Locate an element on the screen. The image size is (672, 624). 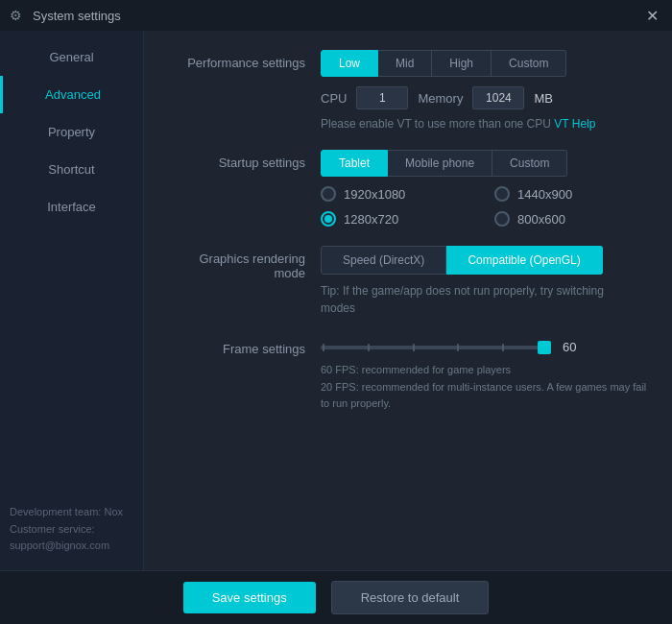
resolution-label-1280: 1280x720 is located at coordinates (371, 219).